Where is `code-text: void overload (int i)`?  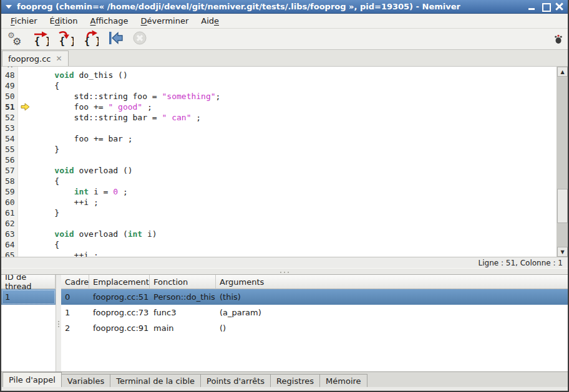
code-text: void overload (int i) is located at coordinates (96, 234).